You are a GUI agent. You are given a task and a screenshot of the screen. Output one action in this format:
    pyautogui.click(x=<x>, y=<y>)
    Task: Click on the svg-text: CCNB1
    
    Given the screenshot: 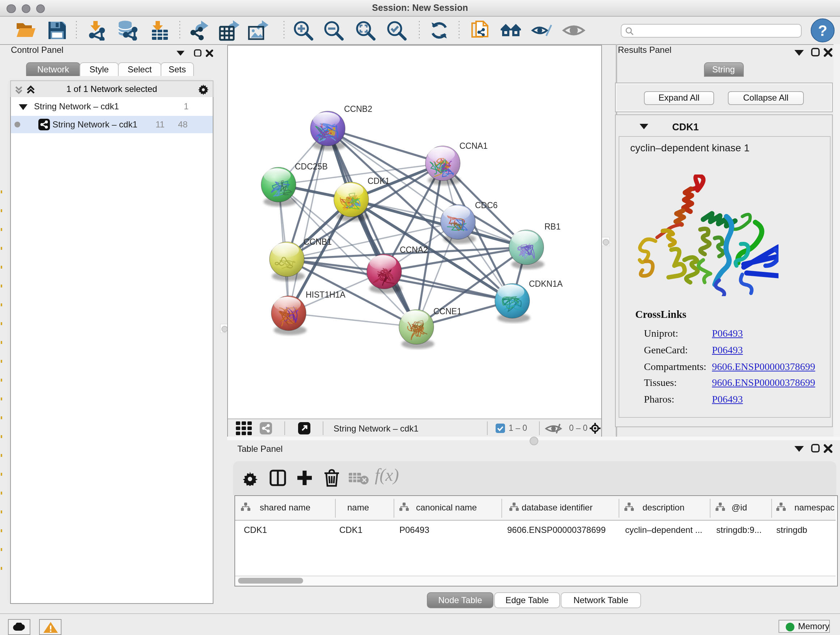 What is the action you would take?
    pyautogui.click(x=317, y=242)
    